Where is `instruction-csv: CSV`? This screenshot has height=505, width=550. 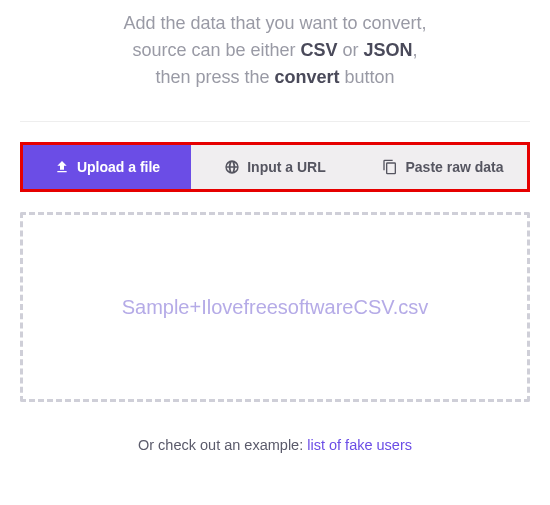
instruction-csv: CSV is located at coordinates (320, 50).